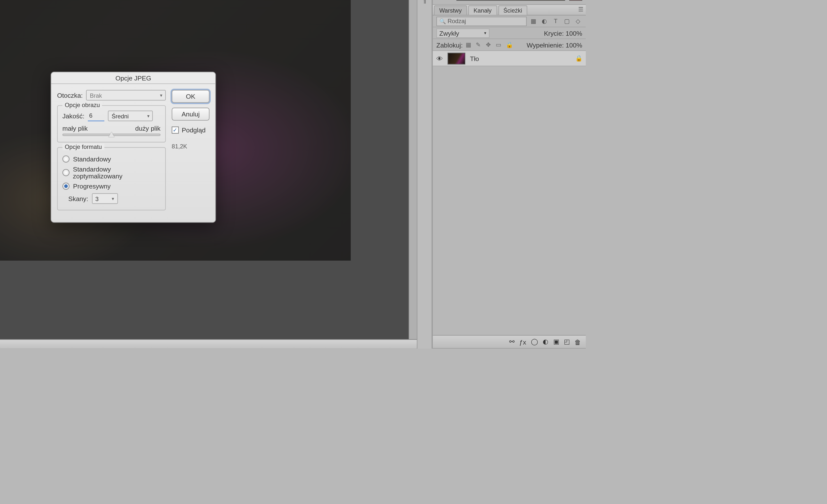  Describe the element at coordinates (509, 58) in the screenshot. I see `layer-row: 👁 Tło 🔒` at that location.